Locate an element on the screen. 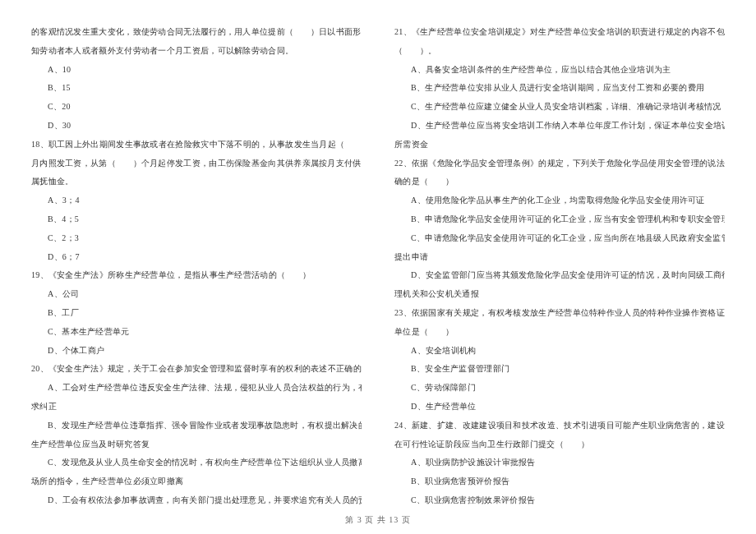  text-line: 属抚恤金。 is located at coordinates (196, 182).